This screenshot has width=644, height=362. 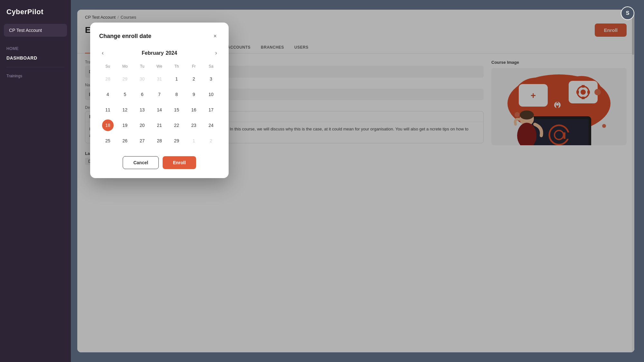 What do you see at coordinates (159, 67) in the screenshot?
I see `weekday-we: We` at bounding box center [159, 67].